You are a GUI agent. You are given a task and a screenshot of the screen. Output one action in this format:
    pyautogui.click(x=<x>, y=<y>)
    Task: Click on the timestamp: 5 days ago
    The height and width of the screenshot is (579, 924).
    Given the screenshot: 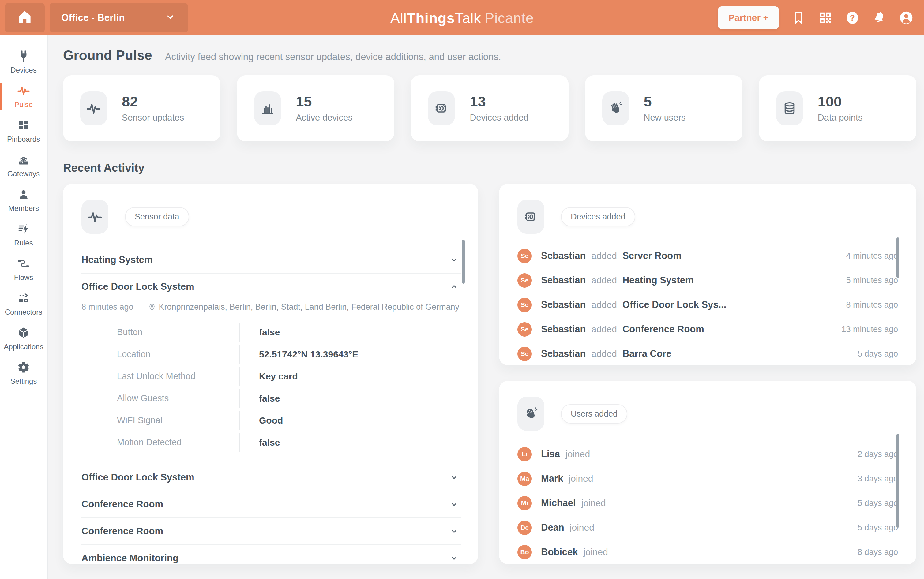 What is the action you would take?
    pyautogui.click(x=878, y=503)
    